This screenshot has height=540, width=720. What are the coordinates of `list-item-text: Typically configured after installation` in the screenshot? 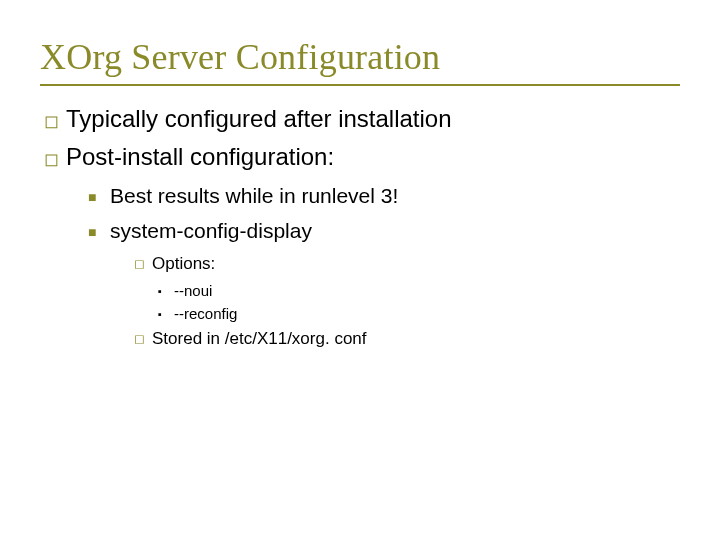 It's located at (373, 119).